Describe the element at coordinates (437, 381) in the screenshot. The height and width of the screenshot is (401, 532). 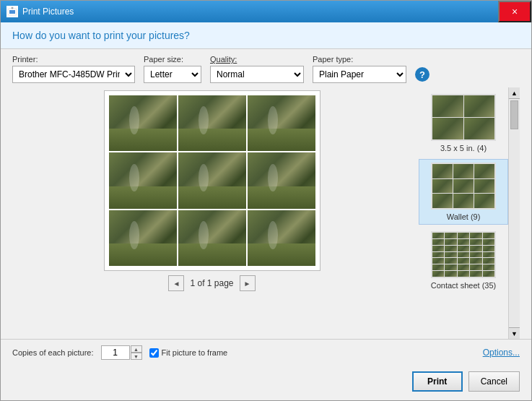
I see `print-button: Print` at that location.